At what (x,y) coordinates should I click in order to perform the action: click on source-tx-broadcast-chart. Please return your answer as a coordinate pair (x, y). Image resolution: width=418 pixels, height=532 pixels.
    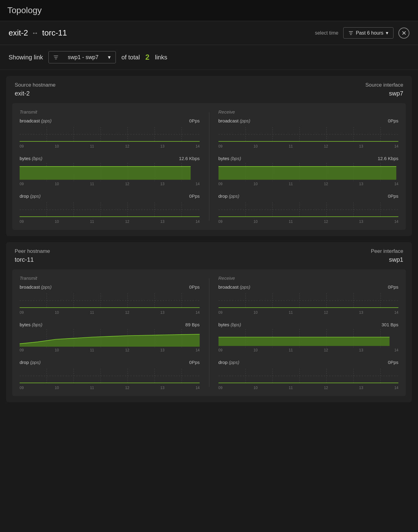
    Looking at the image, I should click on (110, 134).